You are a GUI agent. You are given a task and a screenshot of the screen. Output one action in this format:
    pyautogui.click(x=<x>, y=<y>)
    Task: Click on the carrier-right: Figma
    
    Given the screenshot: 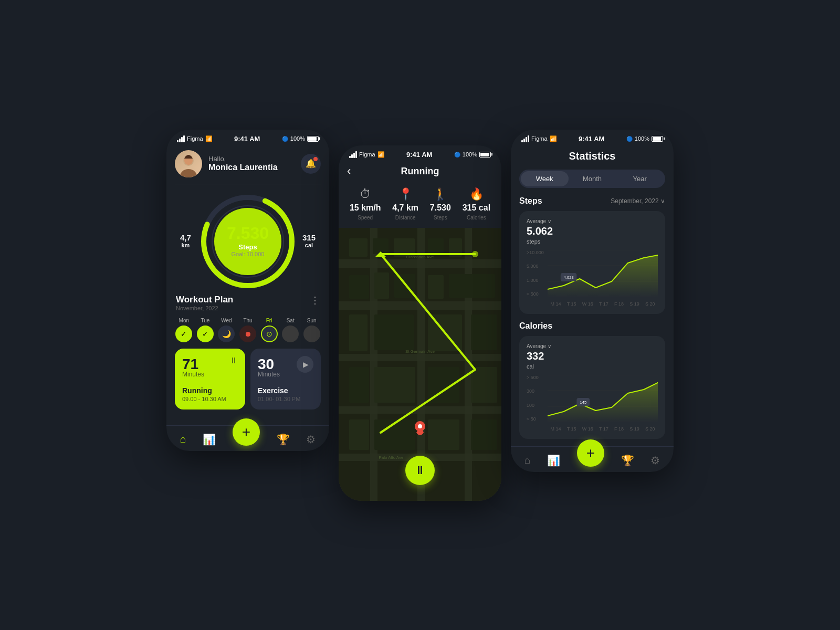 What is the action you would take?
    pyautogui.click(x=540, y=139)
    